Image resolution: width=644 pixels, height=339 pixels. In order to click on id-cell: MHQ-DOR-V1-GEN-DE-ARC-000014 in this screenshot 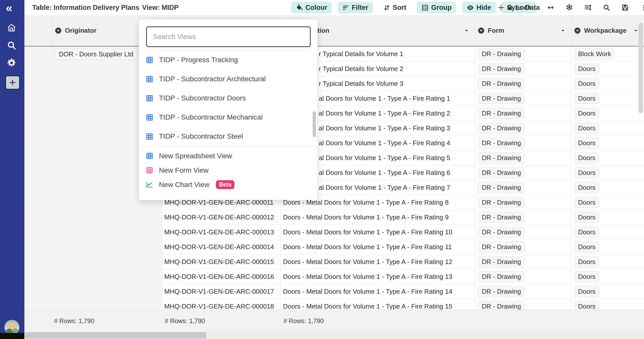, I will do `click(221, 247)`.